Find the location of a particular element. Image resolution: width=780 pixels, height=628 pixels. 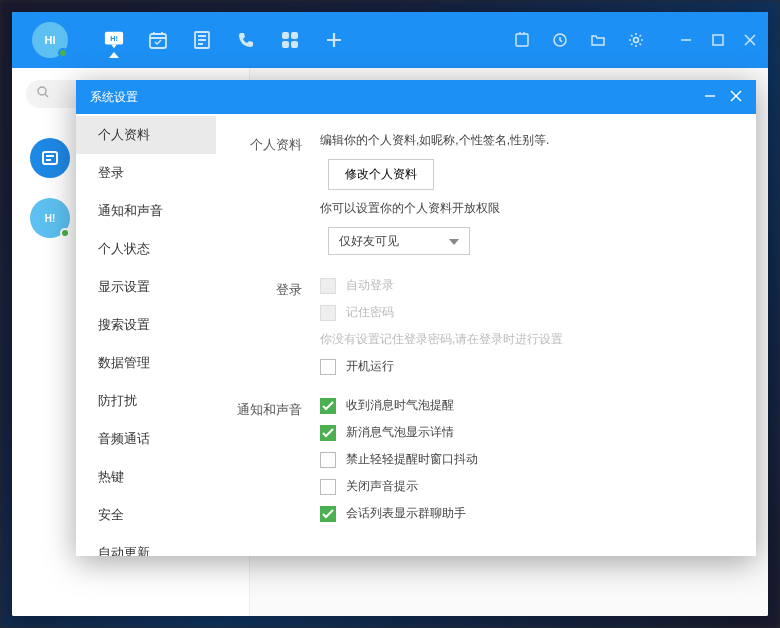

remember-label: 记住密码 is located at coordinates (370, 312).